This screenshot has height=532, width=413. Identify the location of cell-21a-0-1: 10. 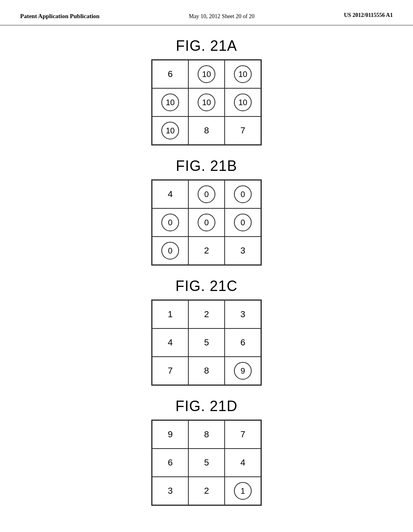
(206, 74).